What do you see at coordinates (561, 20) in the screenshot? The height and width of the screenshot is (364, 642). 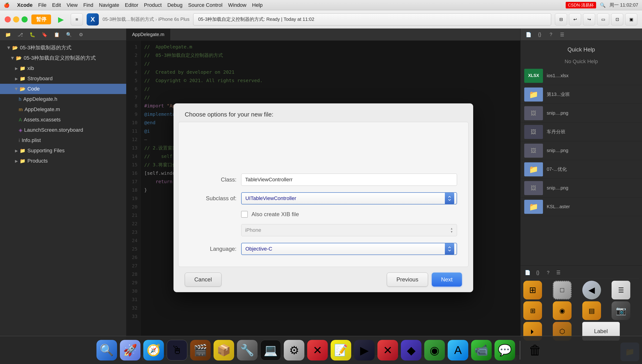 I see `layout-btn-1: ⊟` at bounding box center [561, 20].